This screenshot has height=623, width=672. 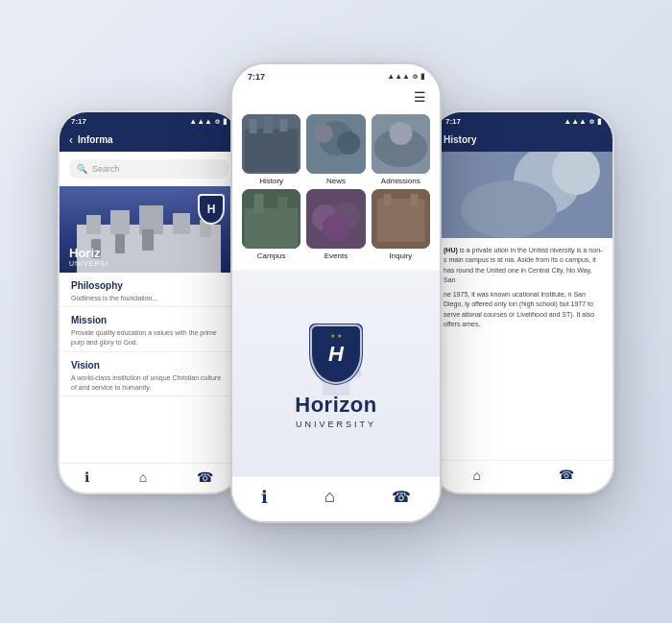 What do you see at coordinates (523, 310) in the screenshot?
I see `right-body-text-2: ne 1975, it was known ucational Institut…` at bounding box center [523, 310].